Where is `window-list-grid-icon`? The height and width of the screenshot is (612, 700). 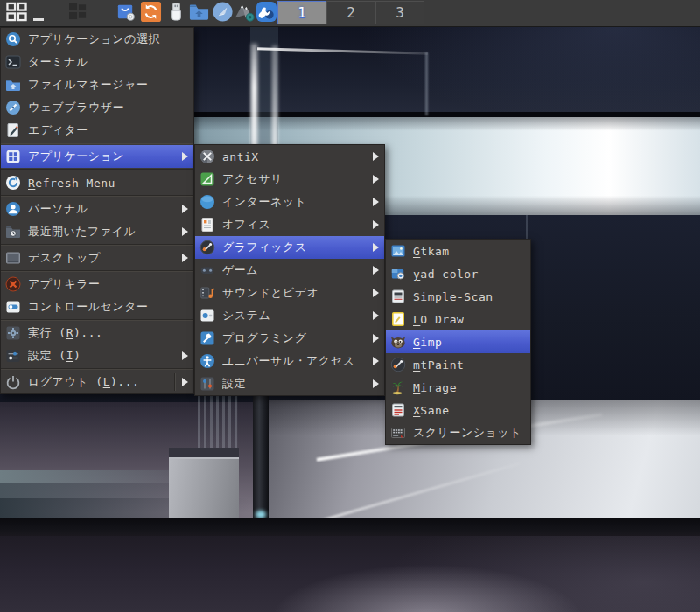 window-list-grid-icon is located at coordinates (78, 13).